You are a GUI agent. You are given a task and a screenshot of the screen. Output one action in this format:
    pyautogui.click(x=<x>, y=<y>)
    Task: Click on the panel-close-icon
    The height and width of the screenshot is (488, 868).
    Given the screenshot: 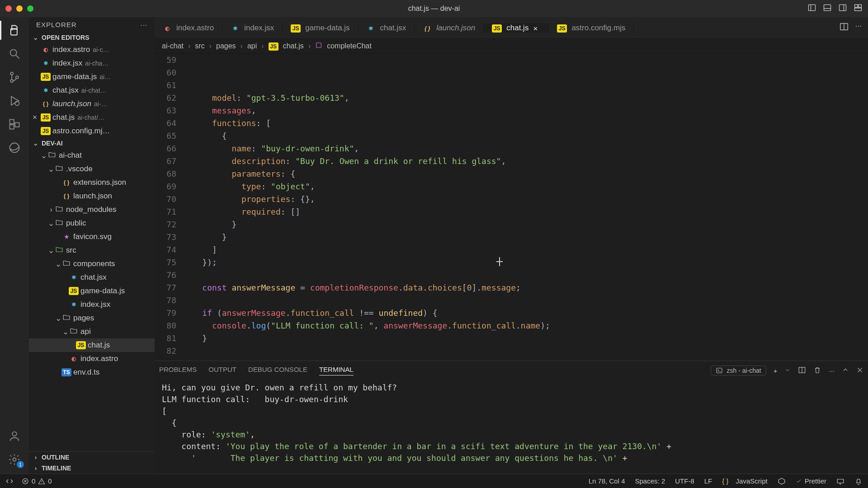 What is the action you would take?
    pyautogui.click(x=860, y=371)
    